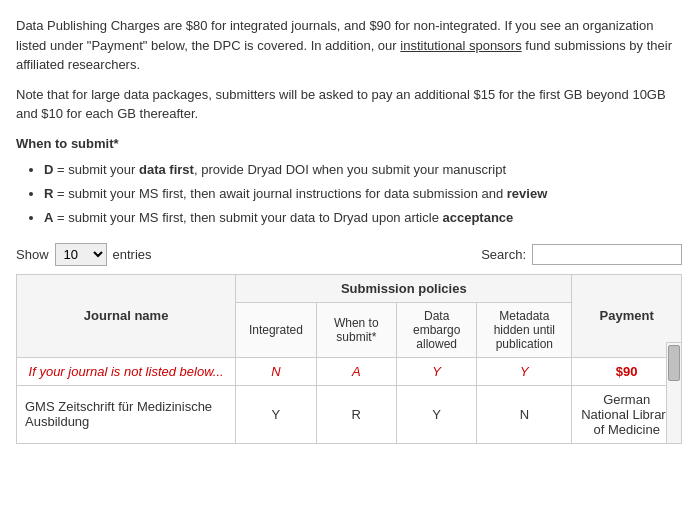 Image resolution: width=698 pixels, height=515 pixels. Describe the element at coordinates (126, 316) in the screenshot. I see `col-journal-header: Journal name` at that location.